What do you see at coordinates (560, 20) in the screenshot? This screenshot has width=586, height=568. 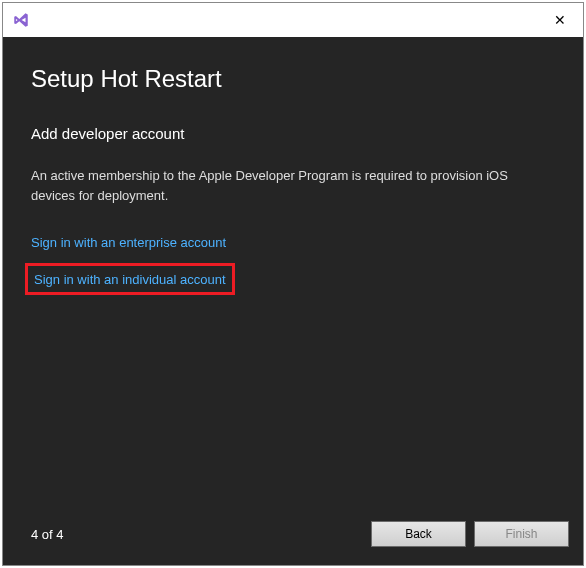 I see `close-button: ✕` at bounding box center [560, 20].